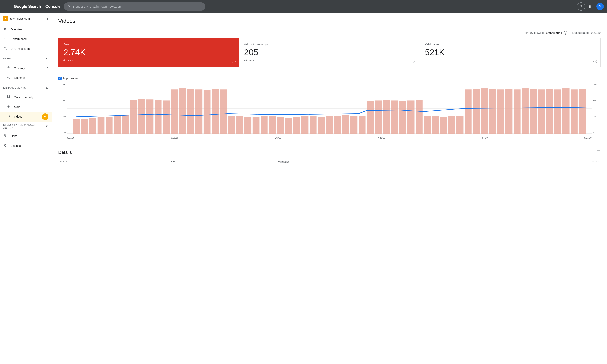 The height and width of the screenshot is (364, 607). I want to click on sidebar-item-videos: Videos, so click(26, 117).